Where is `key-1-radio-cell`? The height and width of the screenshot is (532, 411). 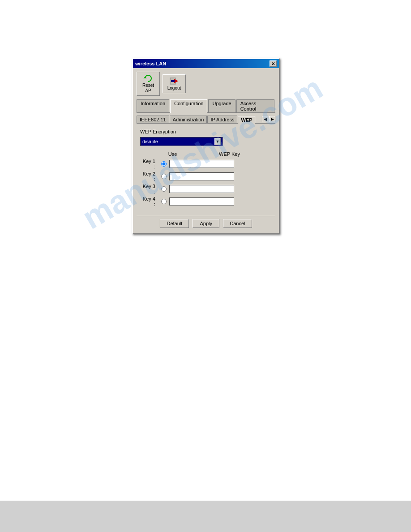
key-1-radio-cell is located at coordinates (164, 164).